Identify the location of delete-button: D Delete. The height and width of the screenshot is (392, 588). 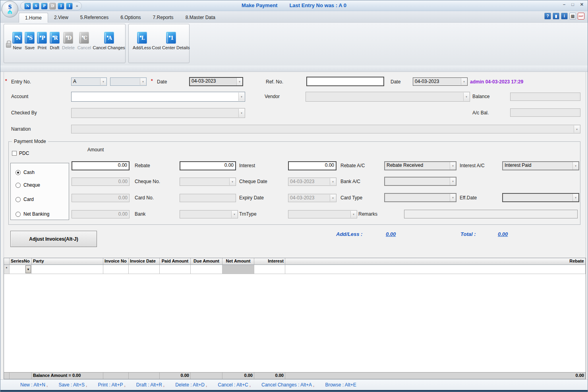
(68, 41).